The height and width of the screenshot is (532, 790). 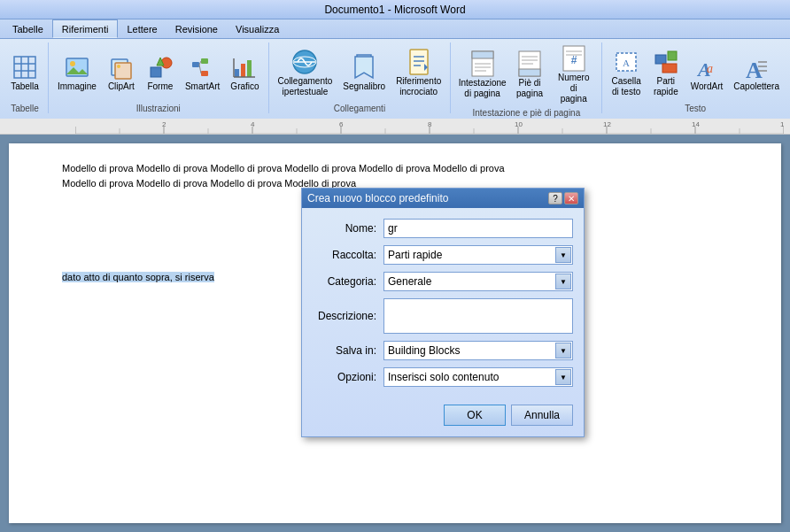 I want to click on tab-tabelle: Tabelle, so click(x=28, y=29).